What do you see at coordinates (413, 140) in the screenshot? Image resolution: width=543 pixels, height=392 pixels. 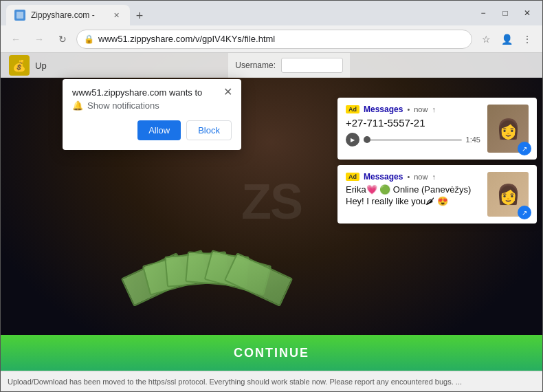 I see `audio-player: ▶ 1:45` at bounding box center [413, 140].